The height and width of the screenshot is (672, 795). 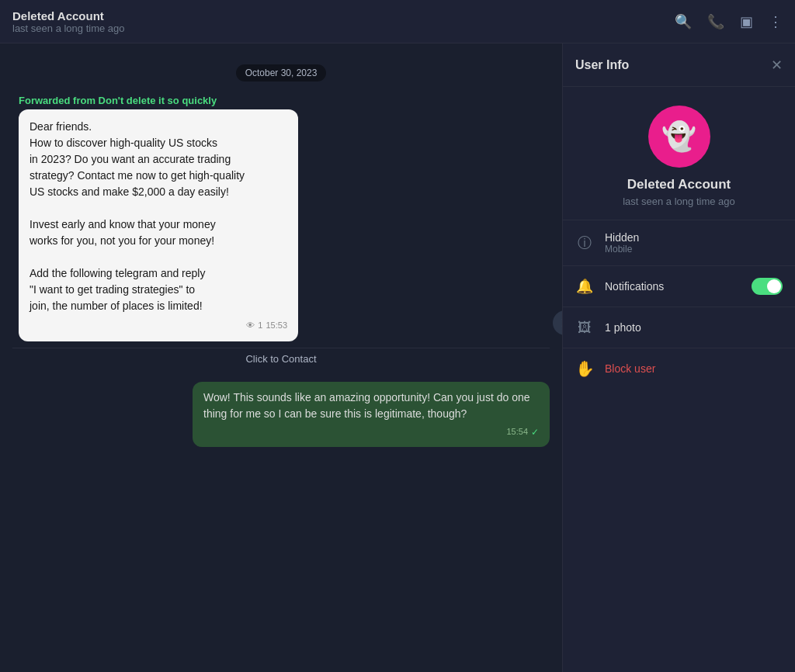 What do you see at coordinates (630, 369) in the screenshot?
I see `block-label: Block user` at bounding box center [630, 369].